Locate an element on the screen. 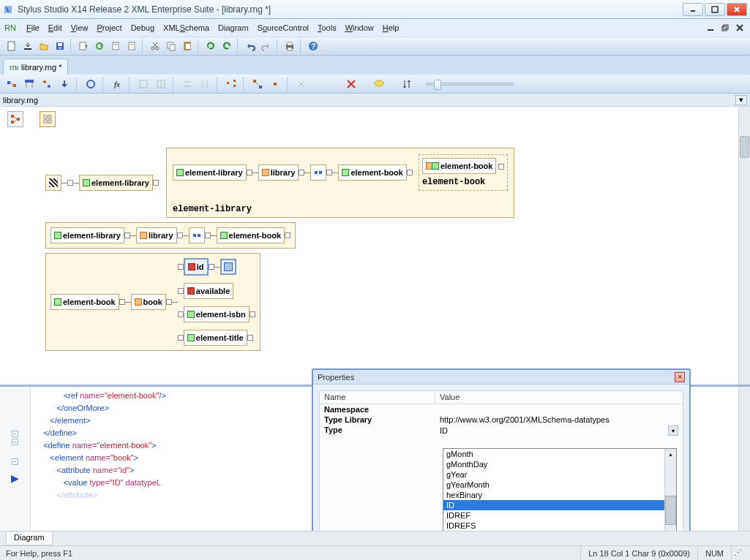 This screenshot has width=750, height=560. node-element-library-2: element-library is located at coordinates (209, 173).